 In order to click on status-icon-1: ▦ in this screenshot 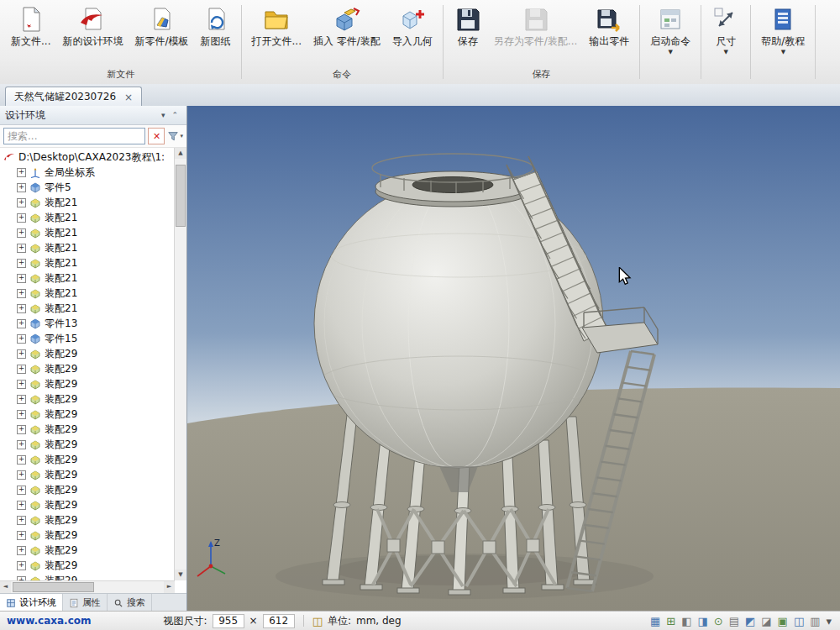, I will do `click(655, 622)`.